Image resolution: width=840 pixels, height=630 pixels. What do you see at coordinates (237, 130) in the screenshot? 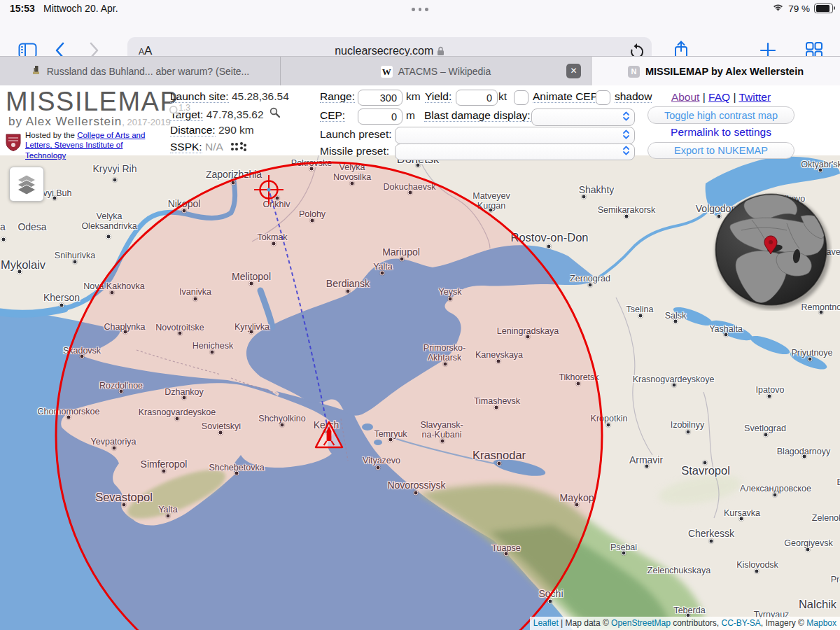
I see `distance-value: 290 km` at bounding box center [237, 130].